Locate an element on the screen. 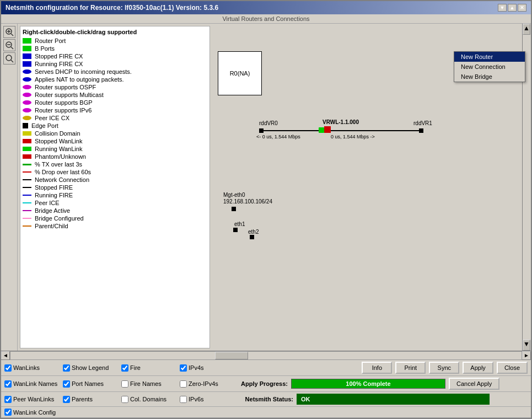 This screenshot has height=419, width=532. col-domains-checkbox is located at coordinates (125, 399).